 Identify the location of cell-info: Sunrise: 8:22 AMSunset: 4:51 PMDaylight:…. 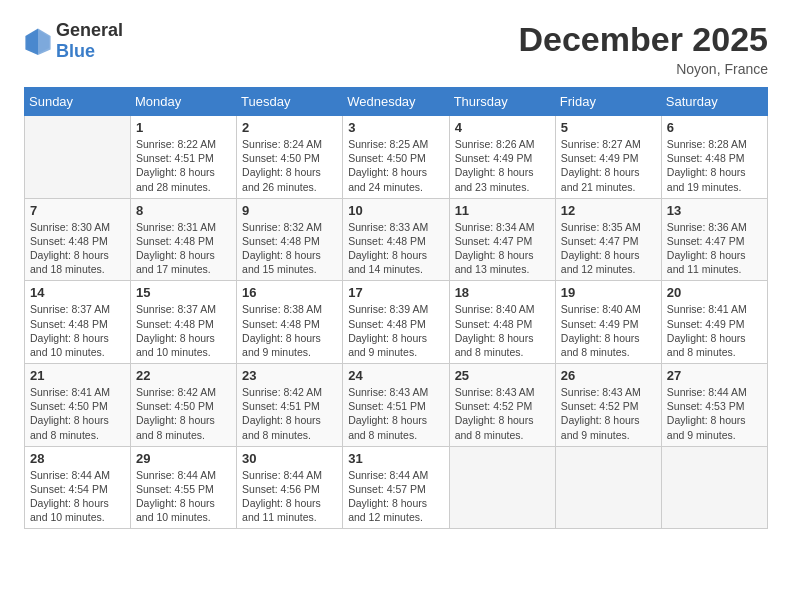
(184, 166).